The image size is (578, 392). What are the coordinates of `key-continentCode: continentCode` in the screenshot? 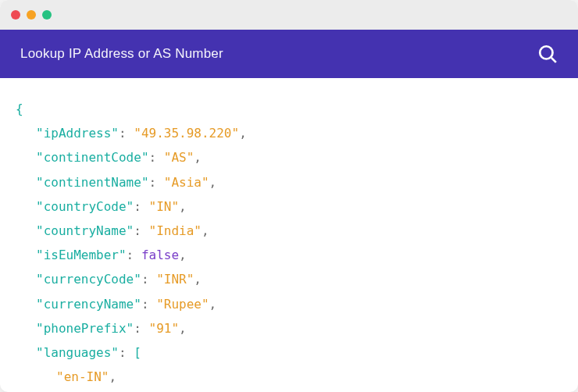 It's located at (92, 158).